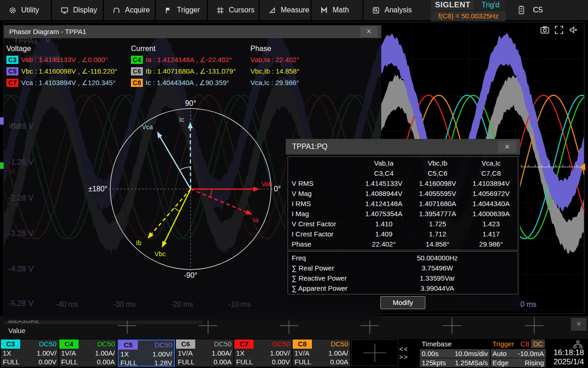  What do you see at coordinates (190, 158) in the screenshot?
I see `phasor-vector-ic` at bounding box center [190, 158].